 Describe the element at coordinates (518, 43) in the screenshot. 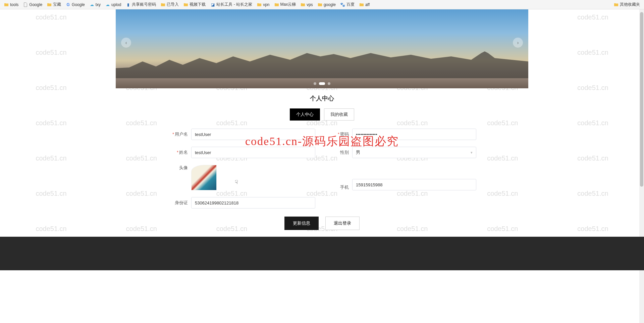

I see `carousel-next-button: ›` at that location.